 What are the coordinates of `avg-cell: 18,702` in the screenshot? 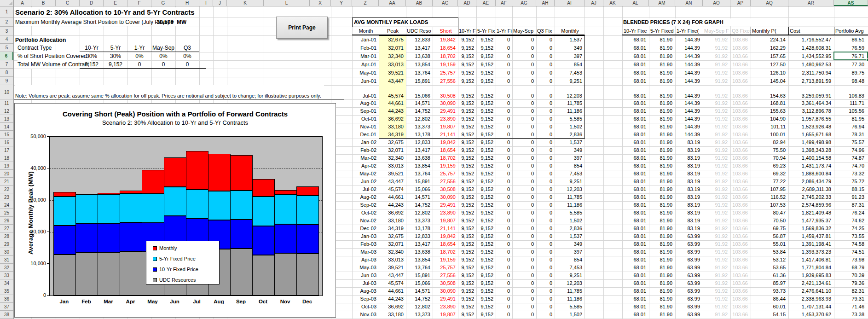 It's located at (446, 158).